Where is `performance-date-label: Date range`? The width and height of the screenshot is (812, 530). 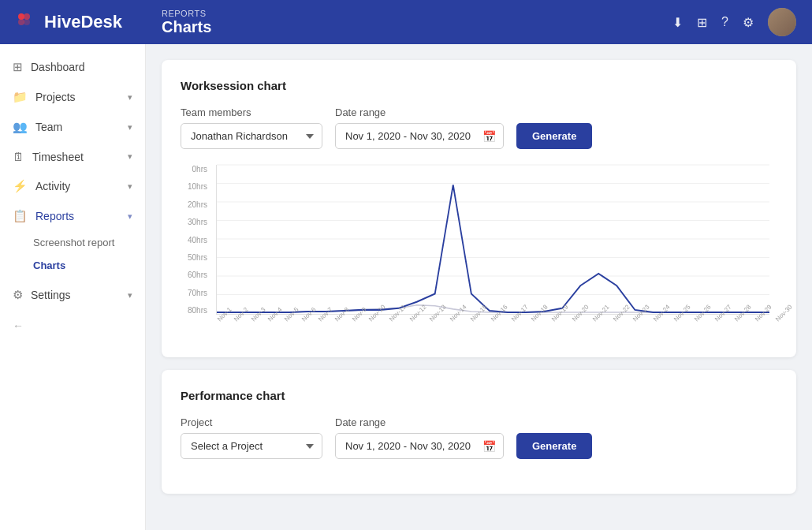 performance-date-label: Date range is located at coordinates (419, 423).